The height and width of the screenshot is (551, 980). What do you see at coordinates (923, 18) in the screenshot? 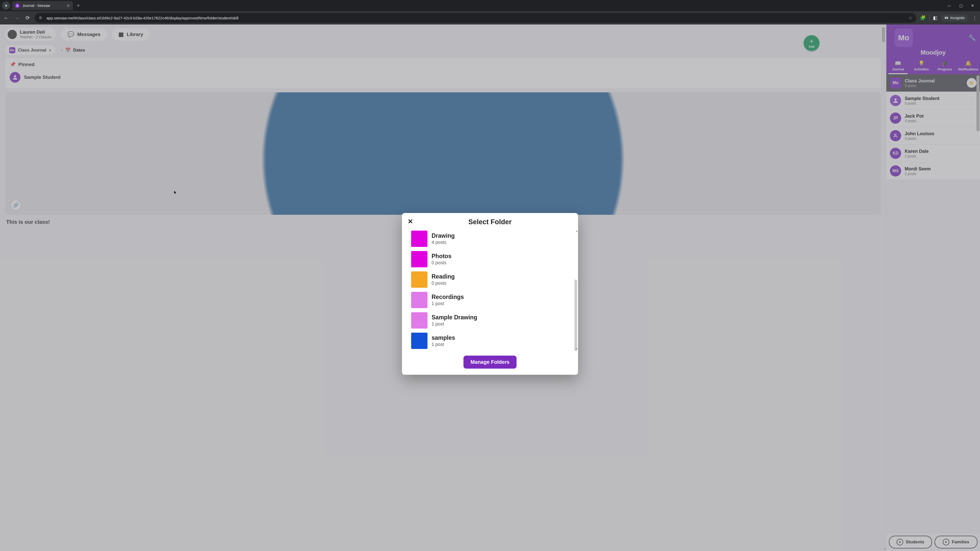
I see `extensions-icon: 🧩` at bounding box center [923, 18].